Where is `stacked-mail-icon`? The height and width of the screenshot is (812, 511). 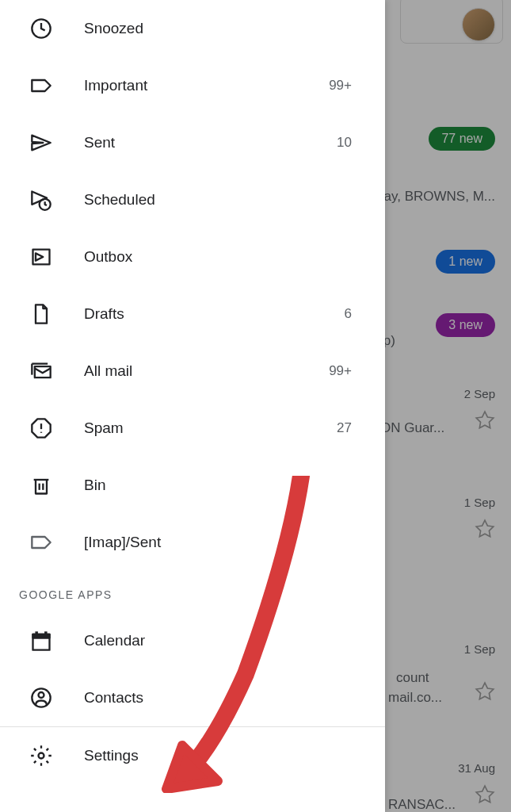 stacked-mail-icon is located at coordinates (41, 371).